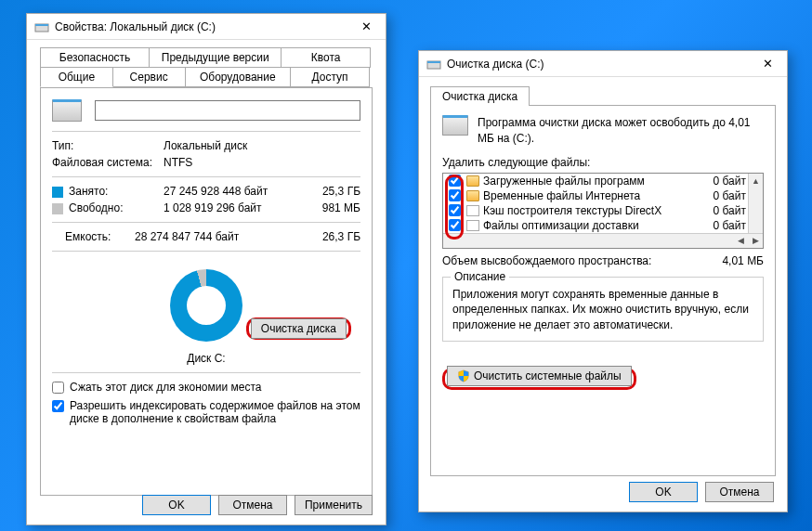 The width and height of the screenshot is (812, 531). Describe the element at coordinates (755, 241) in the screenshot. I see `scroll-right-arrow: ▶` at that location.